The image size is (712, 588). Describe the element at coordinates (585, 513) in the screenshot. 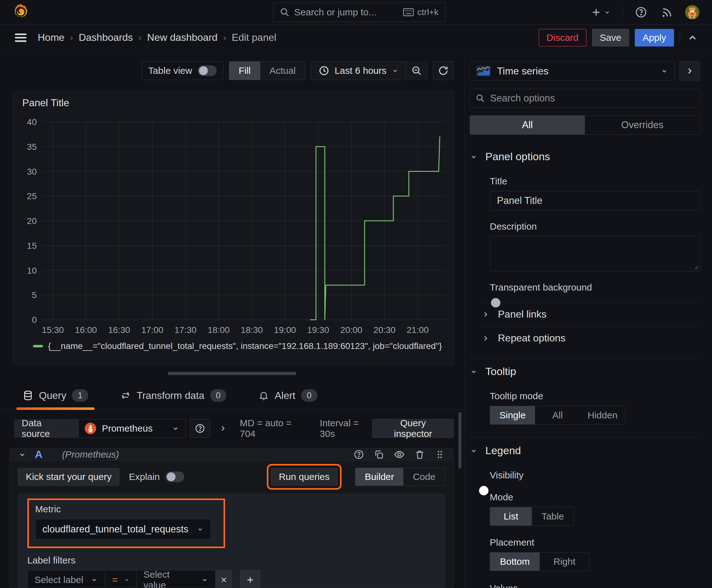

I see `legend-section: Legend Visibility Mode List Table Placem…` at that location.